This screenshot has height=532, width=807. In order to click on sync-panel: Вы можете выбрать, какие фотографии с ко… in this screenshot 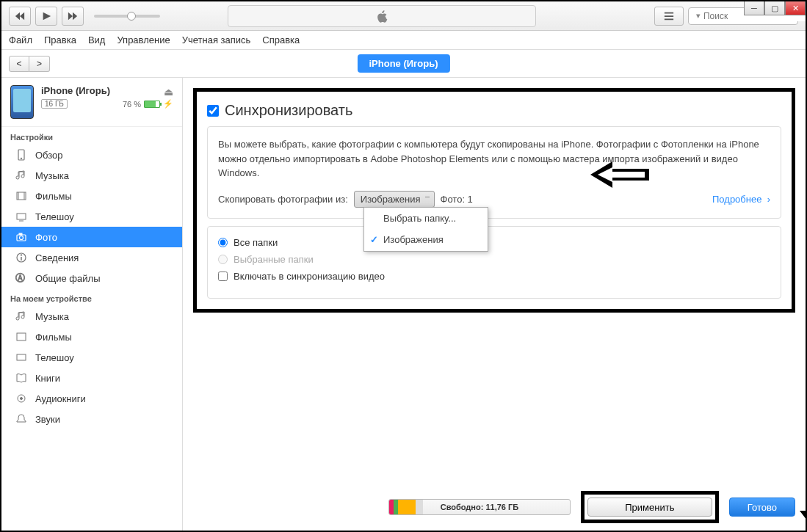, I will do `click(494, 172)`.